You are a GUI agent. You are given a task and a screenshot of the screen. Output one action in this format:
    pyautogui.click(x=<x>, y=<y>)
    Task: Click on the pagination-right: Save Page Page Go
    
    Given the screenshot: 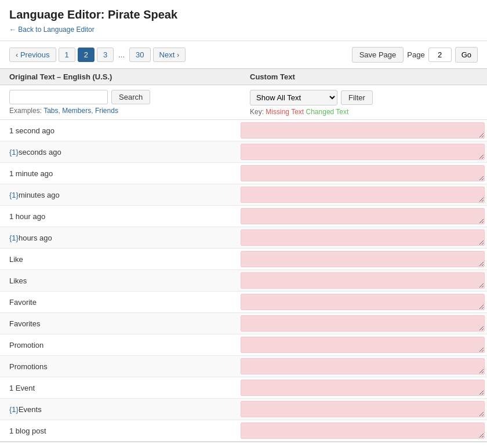 What is the action you would take?
    pyautogui.click(x=415, y=54)
    